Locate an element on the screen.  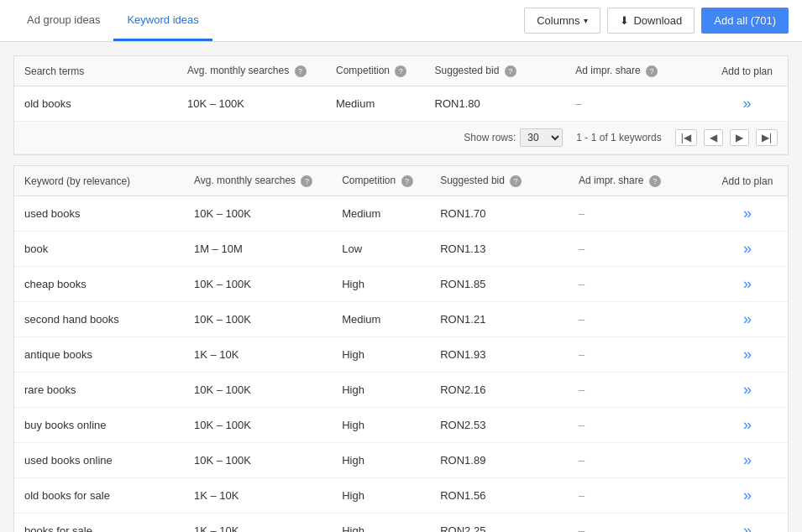
th-ad-impr2: Ad impr. share ? is located at coordinates (638, 181).